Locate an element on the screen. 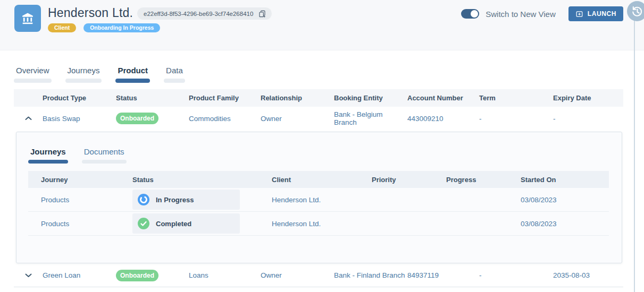  bank-icon is located at coordinates (28, 18).